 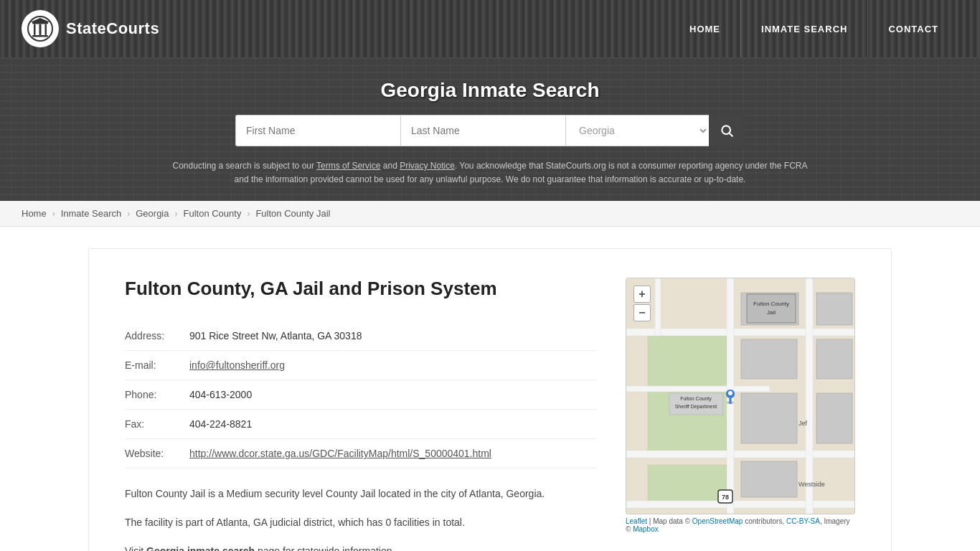 What do you see at coordinates (727, 131) in the screenshot?
I see `search-button` at bounding box center [727, 131].